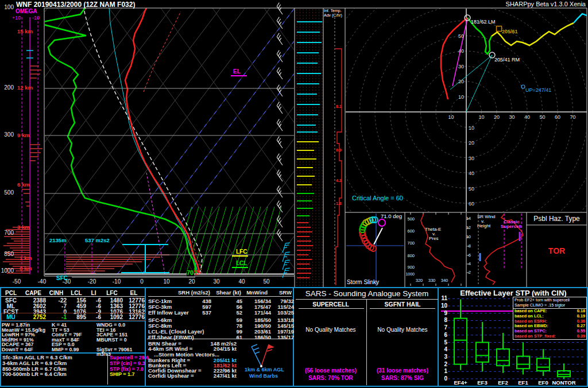 The image size is (588, 388). I want to click on stp-prob-label: based on STP_fixed:, so click(535, 336).